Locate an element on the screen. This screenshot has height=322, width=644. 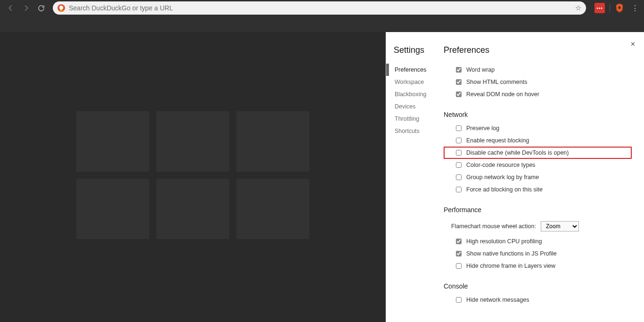
pref-label: Group network log by frame is located at coordinates (503, 177).